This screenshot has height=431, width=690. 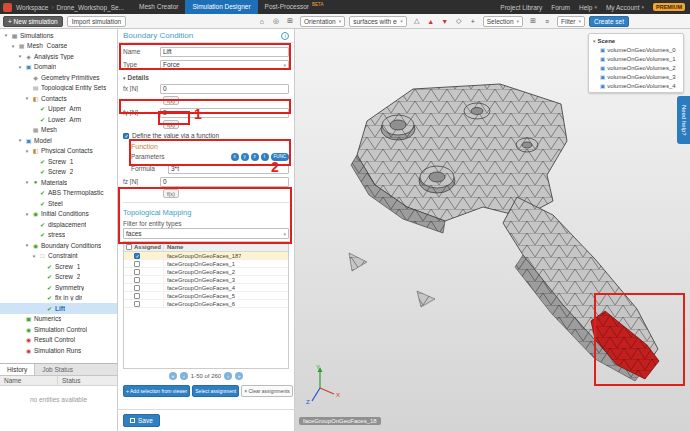 What do you see at coordinates (588, 8) in the screenshot?
I see `topbar-item-help: Help▾` at bounding box center [588, 8].